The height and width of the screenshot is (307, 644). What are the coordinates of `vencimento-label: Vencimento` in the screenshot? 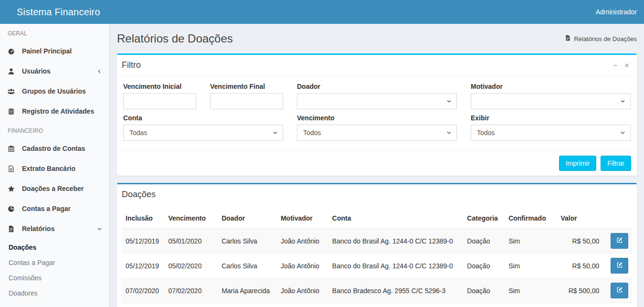 It's located at (377, 118).